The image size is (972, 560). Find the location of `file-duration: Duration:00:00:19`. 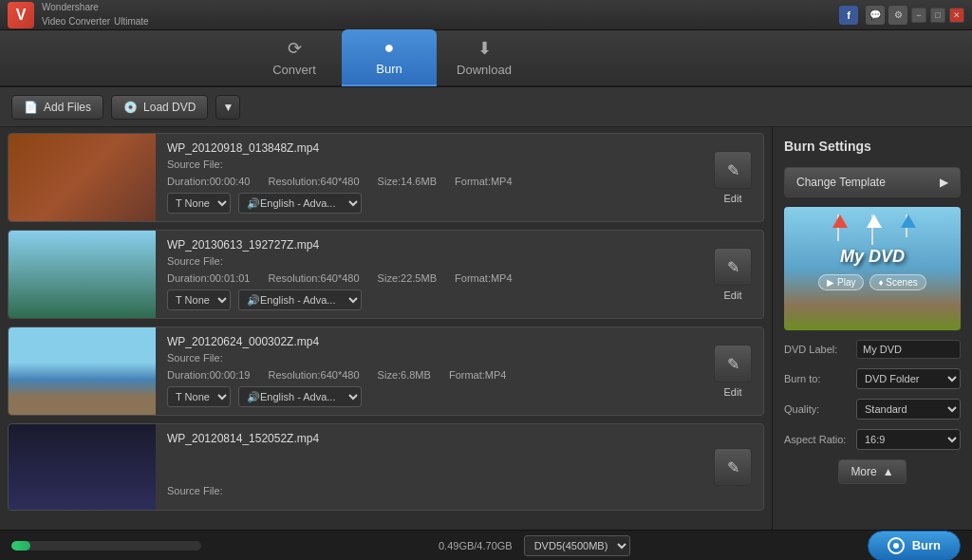

file-duration: Duration:00:00:19 is located at coordinates (209, 375).